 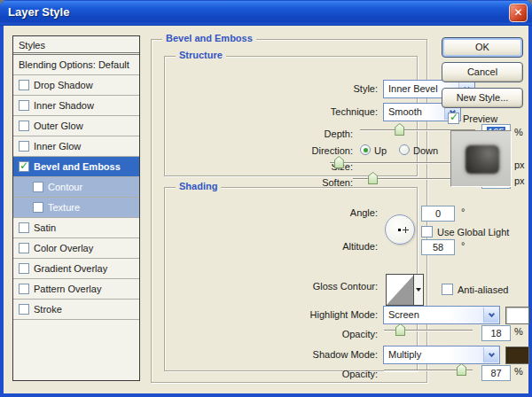 What do you see at coordinates (76, 289) in the screenshot?
I see `style-list-item: Pattern Overlay` at bounding box center [76, 289].